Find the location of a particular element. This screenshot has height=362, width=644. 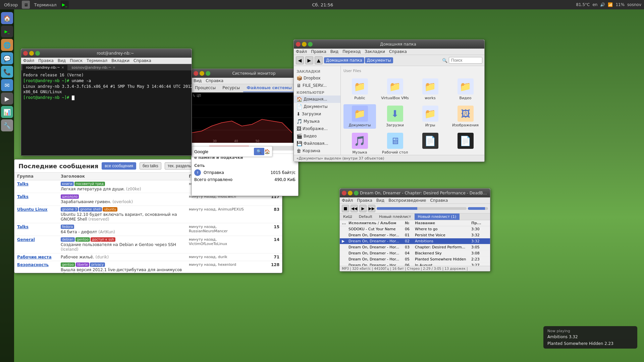

row-group: General is located at coordinates (39, 240).